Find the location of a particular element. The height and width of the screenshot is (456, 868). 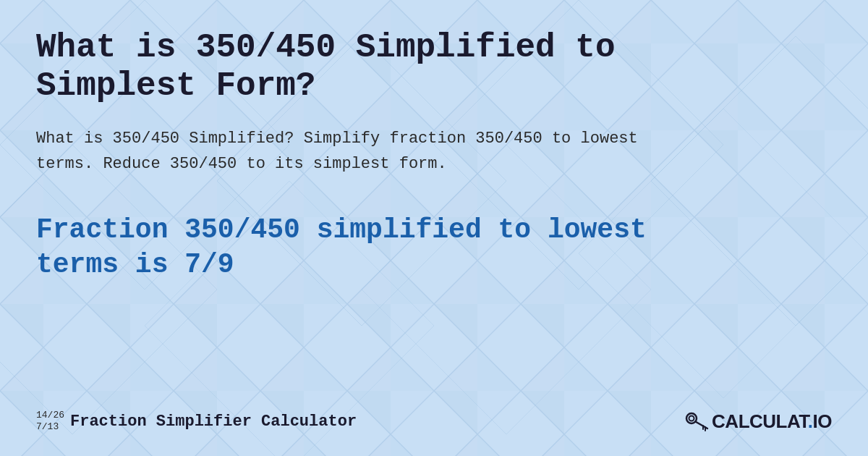

footer: 14/26 7/13 Fraction Simplifier Calculato… is located at coordinates (434, 418).